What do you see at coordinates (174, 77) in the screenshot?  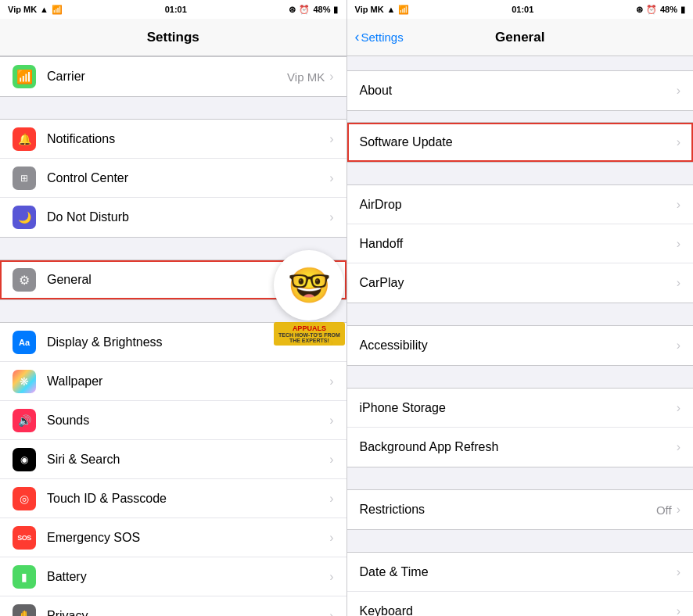 I see `carrier-group: 📶 Carrier Vip MK ›` at bounding box center [174, 77].